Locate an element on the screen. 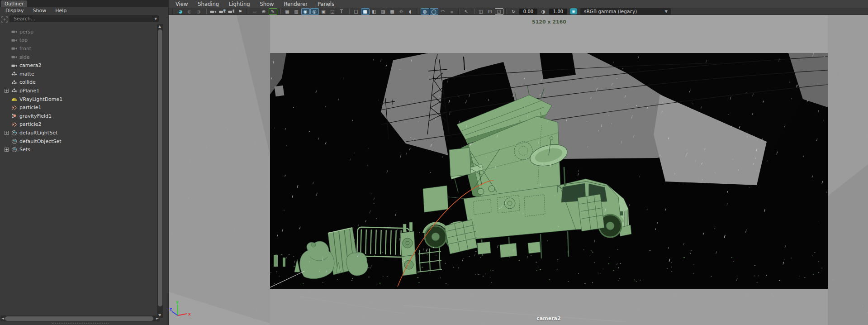 The image size is (868, 325). panel-resize-grip is located at coordinates (81, 323).